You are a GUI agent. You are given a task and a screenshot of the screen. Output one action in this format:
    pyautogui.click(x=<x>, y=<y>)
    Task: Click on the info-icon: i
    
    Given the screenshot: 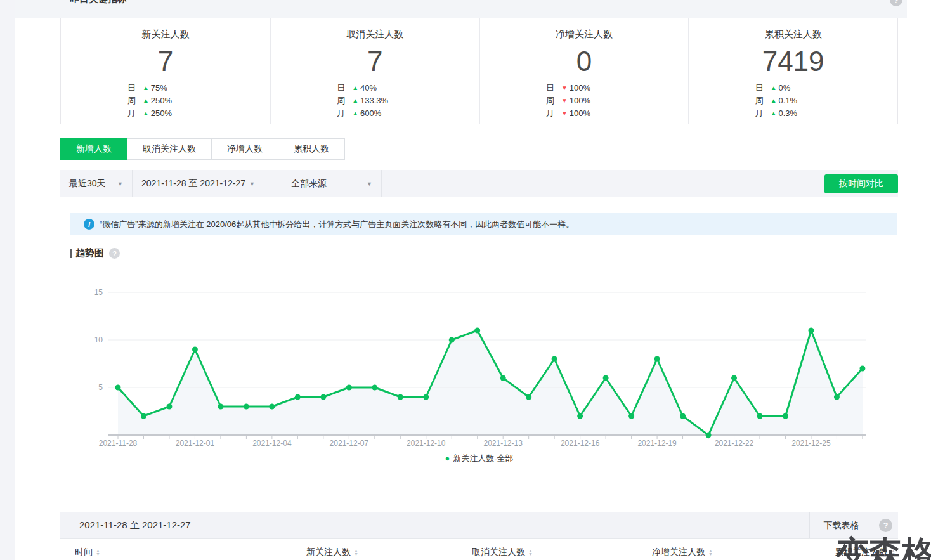 What is the action you would take?
    pyautogui.click(x=89, y=225)
    